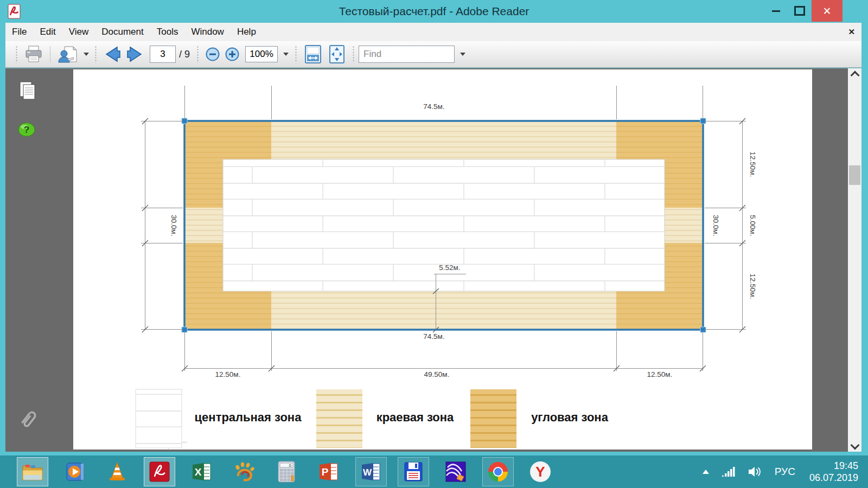 The image size is (868, 488). What do you see at coordinates (207, 32) in the screenshot?
I see `menu-window: Window` at bounding box center [207, 32].